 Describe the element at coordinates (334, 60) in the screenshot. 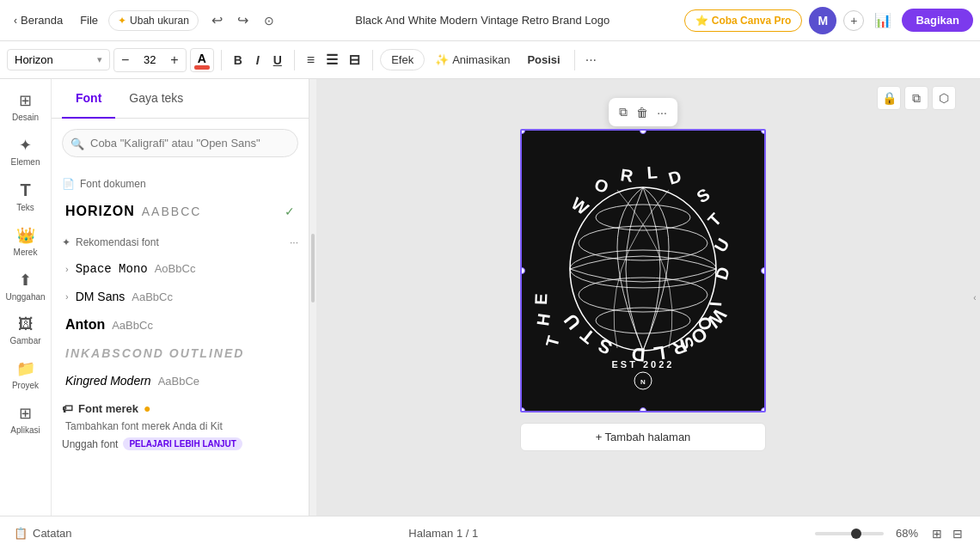

I see `align-group: ≡ ☰ ⊟` at that location.